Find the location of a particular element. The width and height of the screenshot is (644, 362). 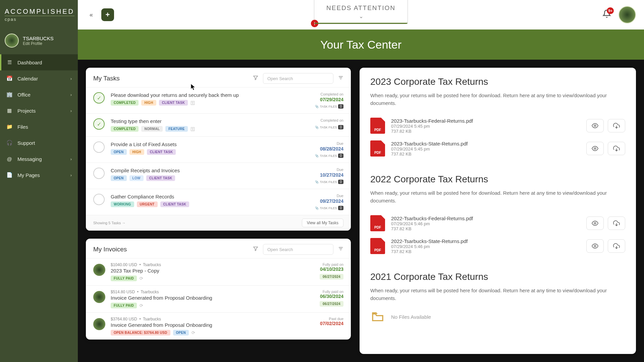

profile-name: TSARBUCKS is located at coordinates (38, 38).